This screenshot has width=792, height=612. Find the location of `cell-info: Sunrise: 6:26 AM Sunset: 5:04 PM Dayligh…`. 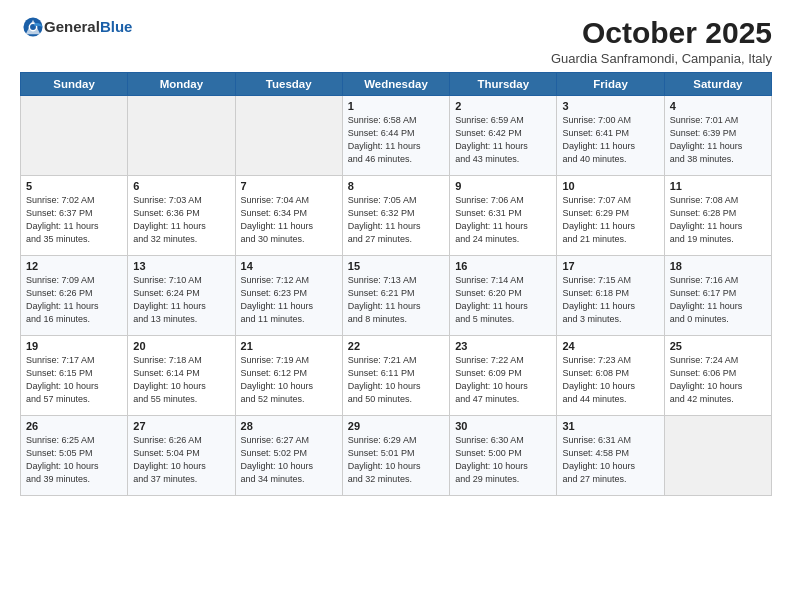

cell-info: Sunrise: 6:26 AM Sunset: 5:04 PM Dayligh… is located at coordinates (181, 460).